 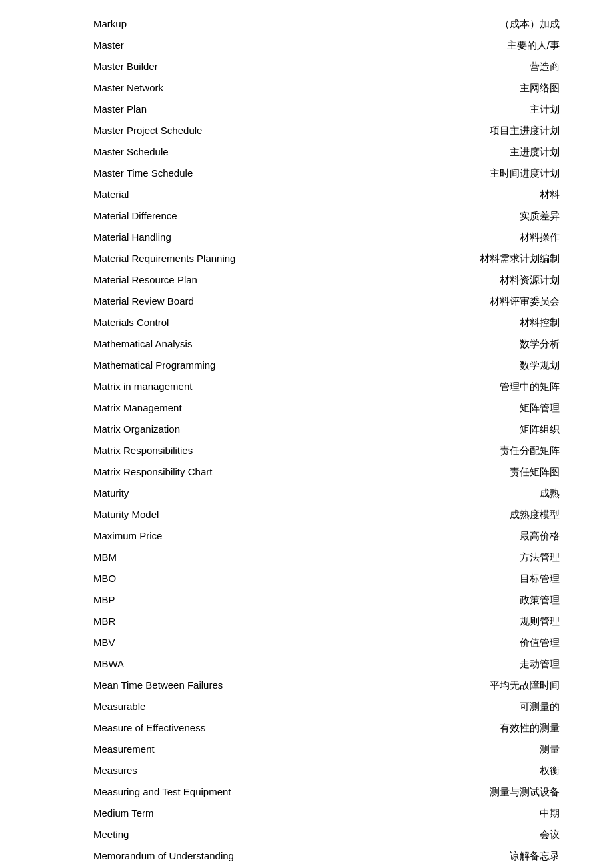 I want to click on chinese-translation: 测量与测试设备, so click(x=460, y=792).